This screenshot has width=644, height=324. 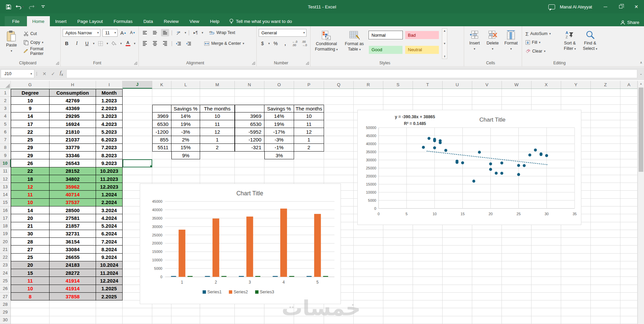 I want to click on row-header-4: 4, so click(x=5, y=117).